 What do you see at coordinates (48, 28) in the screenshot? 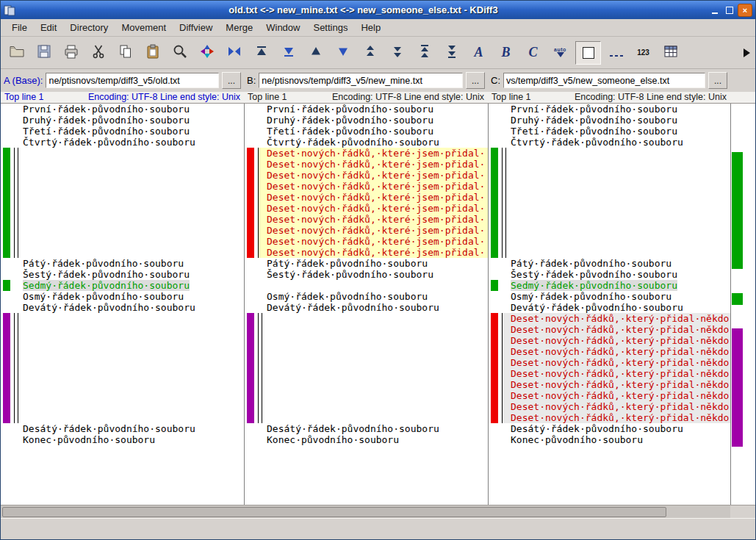
I see `menu-edit: Edit` at bounding box center [48, 28].